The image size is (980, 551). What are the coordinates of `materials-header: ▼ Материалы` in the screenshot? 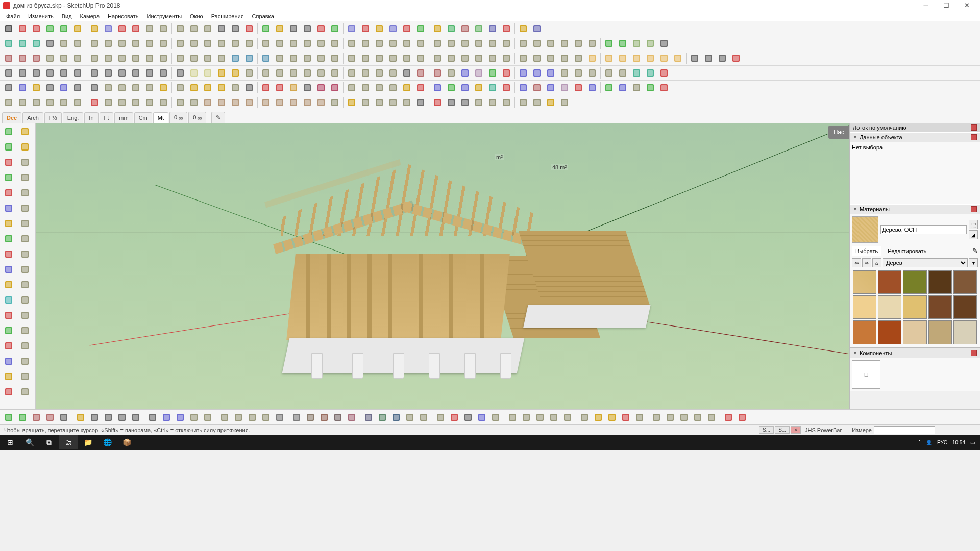 It's located at (915, 209).